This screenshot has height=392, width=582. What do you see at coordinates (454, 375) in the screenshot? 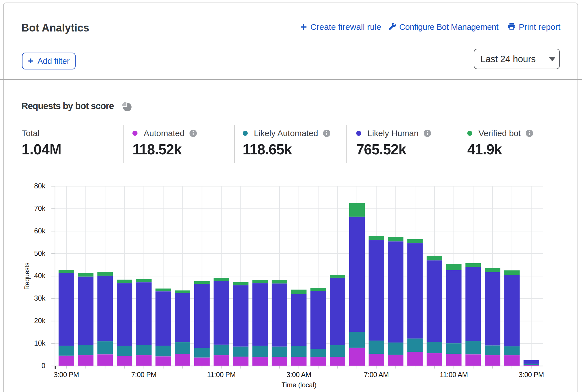
I see `svg-text: 11:00 AM` at bounding box center [454, 375].